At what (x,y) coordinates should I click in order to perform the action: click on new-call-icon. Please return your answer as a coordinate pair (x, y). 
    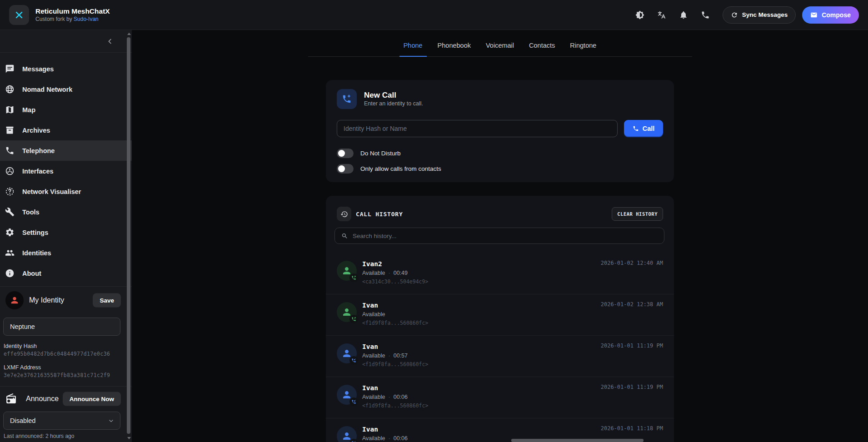
    Looking at the image, I should click on (347, 99).